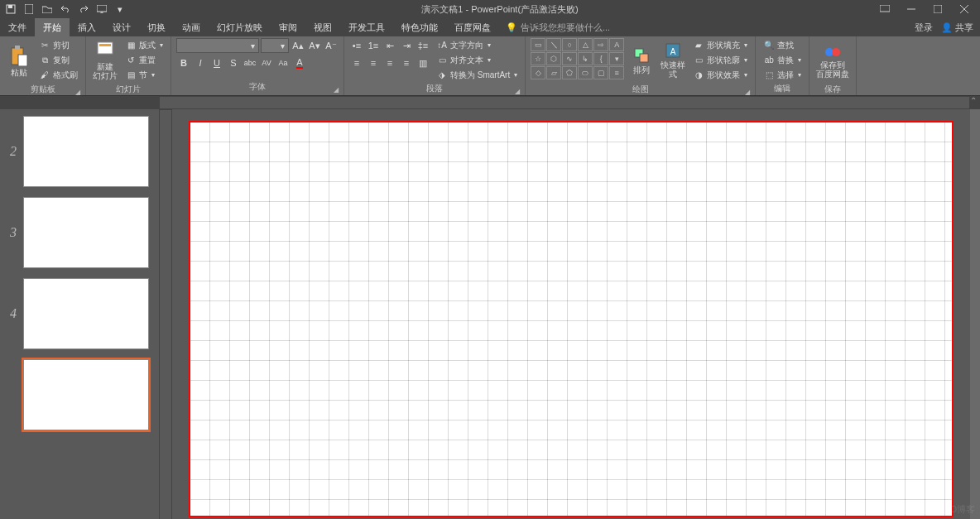 This screenshot has width=980, height=519. Describe the element at coordinates (283, 63) in the screenshot. I see `change-case-button: Aa` at that location.